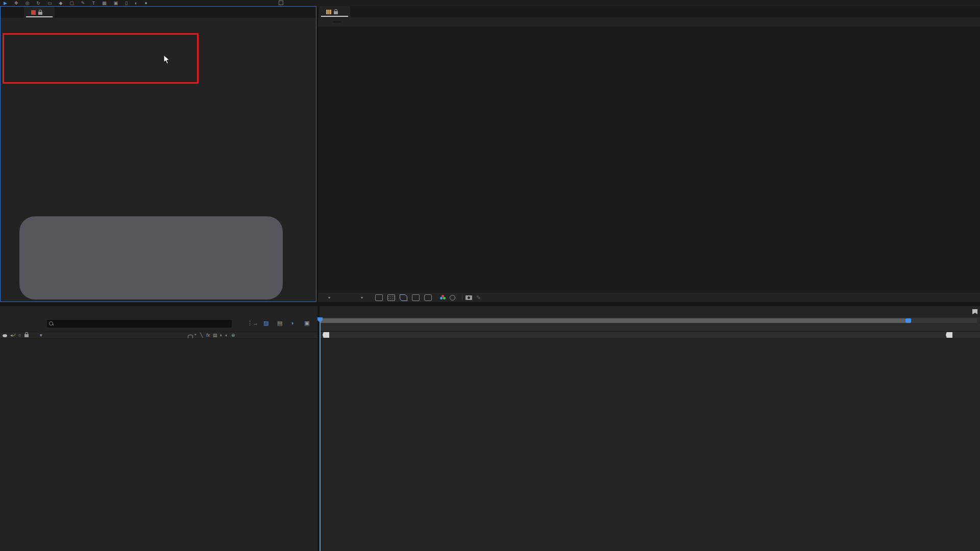 Image resolution: width=980 pixels, height=551 pixels. What do you see at coordinates (320, 434) in the screenshot?
I see `playhead-line` at bounding box center [320, 434].